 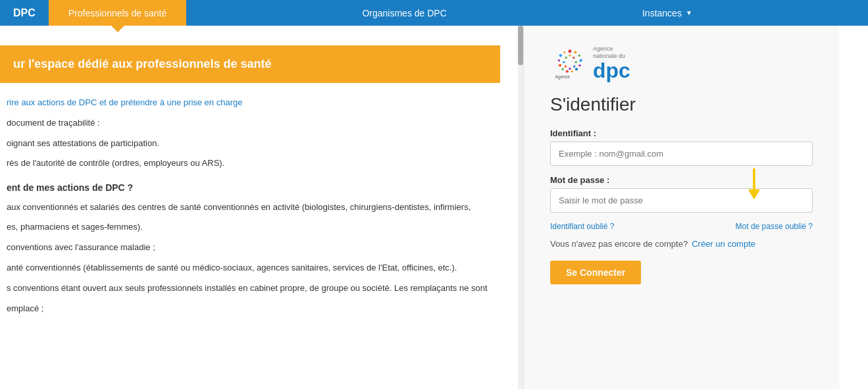 What do you see at coordinates (262, 143) in the screenshot?
I see `content-para2: oignant ses attestations de participatio…` at bounding box center [262, 143].